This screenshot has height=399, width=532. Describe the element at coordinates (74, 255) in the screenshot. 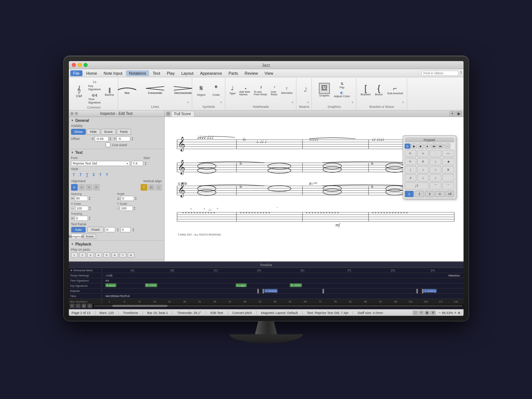

I see `pass-btn-1: 1` at that location.